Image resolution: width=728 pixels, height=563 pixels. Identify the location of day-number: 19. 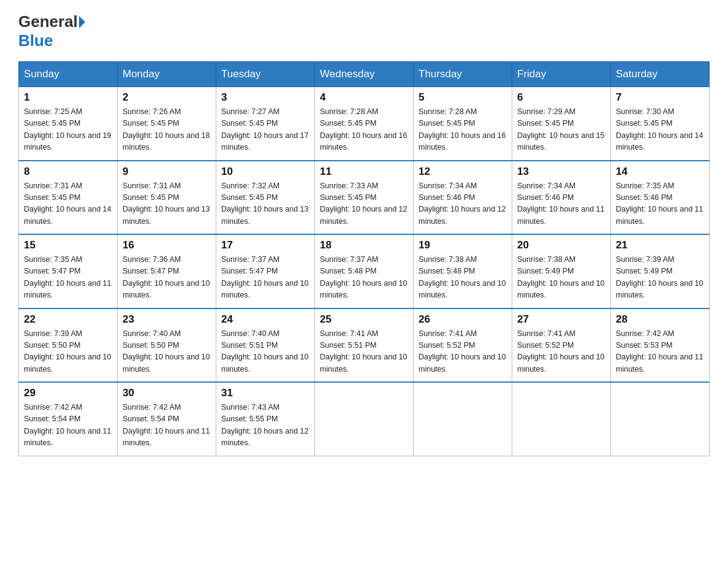
(463, 245).